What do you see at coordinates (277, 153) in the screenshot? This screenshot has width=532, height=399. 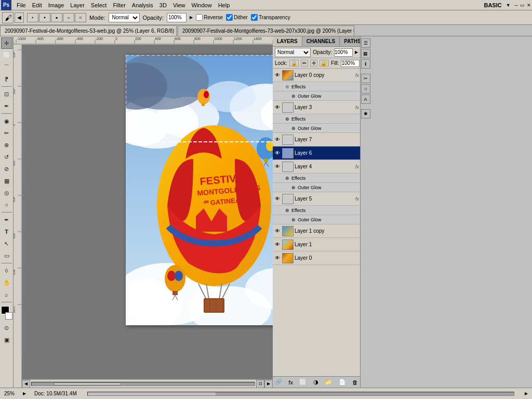 I see `layer-eye-6: 👁` at bounding box center [277, 153].